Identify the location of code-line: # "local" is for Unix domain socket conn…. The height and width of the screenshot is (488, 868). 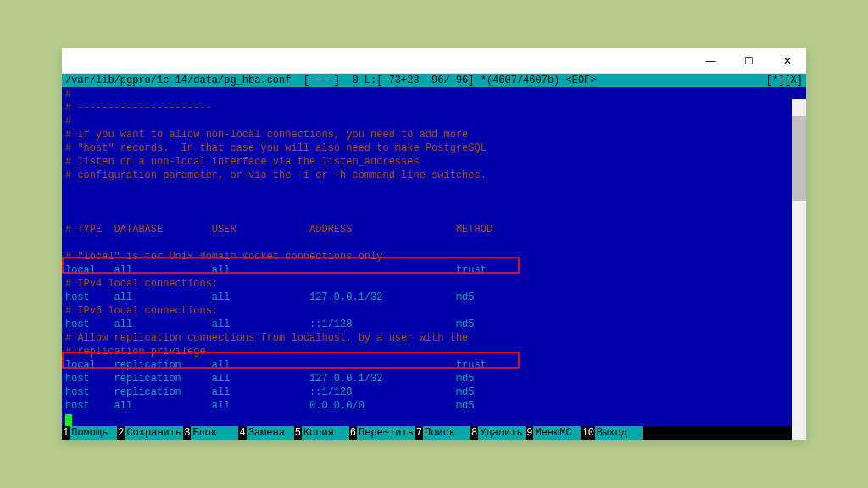
(434, 257).